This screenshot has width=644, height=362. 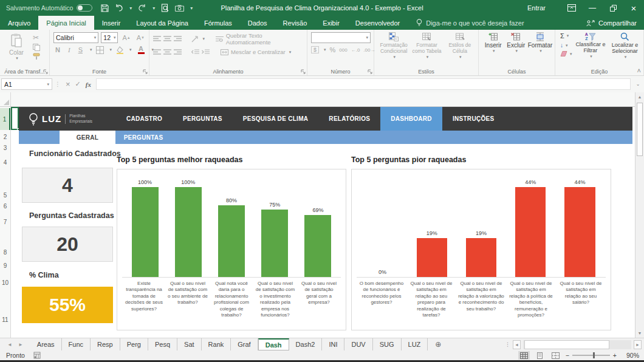 I want to click on sheet-tab: Areas, so click(x=46, y=344).